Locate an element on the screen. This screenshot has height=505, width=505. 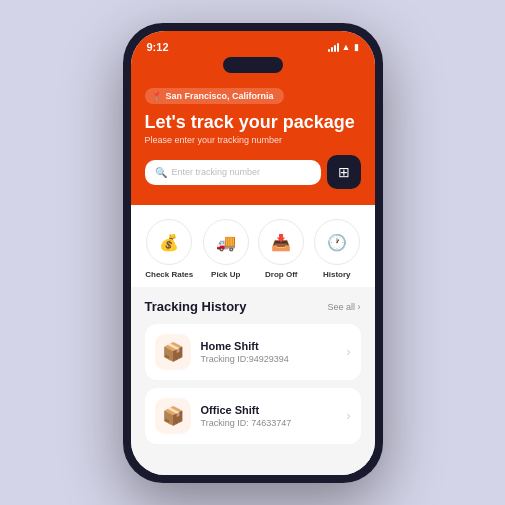
header-section: 📍 San Francisco, California Let's track … is located at coordinates (253, 142).